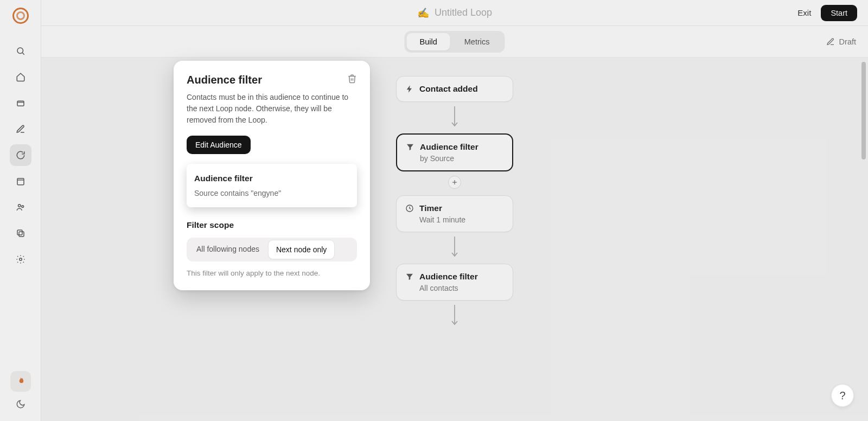  Describe the element at coordinates (21, 103) in the screenshot. I see `nav-box` at that location.